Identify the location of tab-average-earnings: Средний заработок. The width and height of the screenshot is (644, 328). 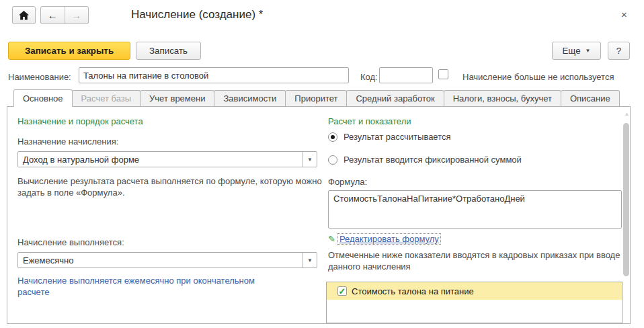
(395, 98).